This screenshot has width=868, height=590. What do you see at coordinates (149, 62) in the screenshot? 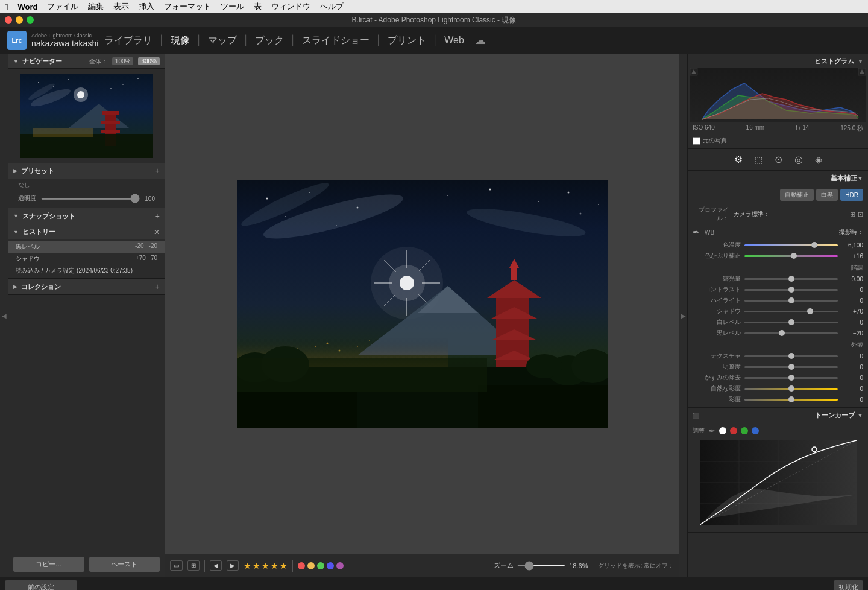
I see `zoom-300-button: 300%` at bounding box center [149, 62].